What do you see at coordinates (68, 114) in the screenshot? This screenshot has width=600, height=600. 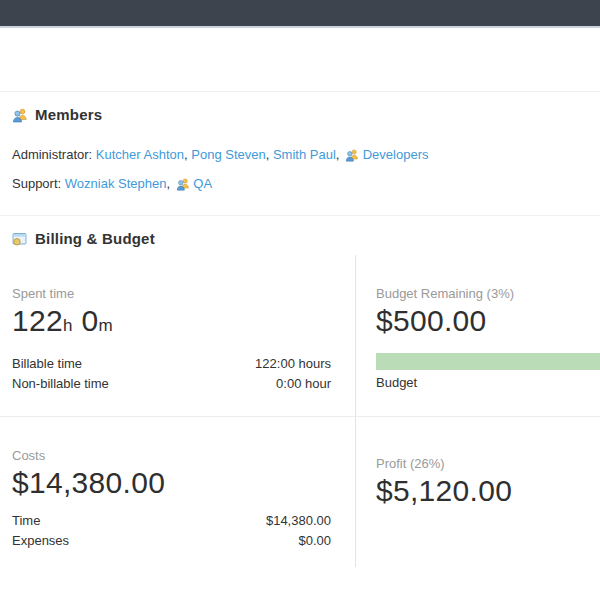 I see `members-title: Members` at bounding box center [68, 114].